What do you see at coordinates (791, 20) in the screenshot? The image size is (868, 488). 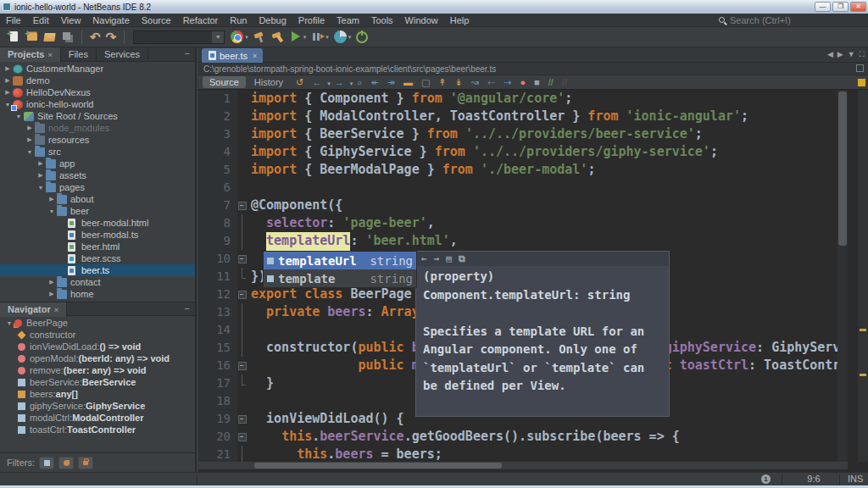 I see `quick-search: Search (Ctrl+I)` at bounding box center [791, 20].